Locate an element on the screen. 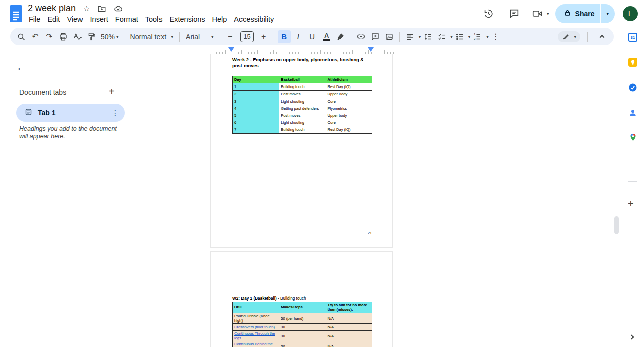 Image resolution: width=644 pixels, height=347 pixels. drill-cell: Continuous Behind the Back is located at coordinates (256, 344).